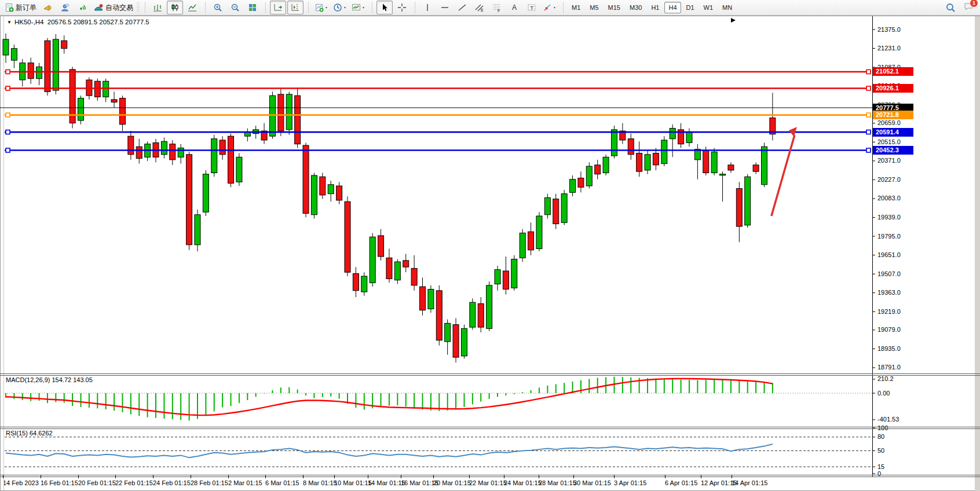 Image resolution: width=980 pixels, height=491 pixels. Describe the element at coordinates (784, 171) in the screenshot. I see `trend-arrow-object` at that location.